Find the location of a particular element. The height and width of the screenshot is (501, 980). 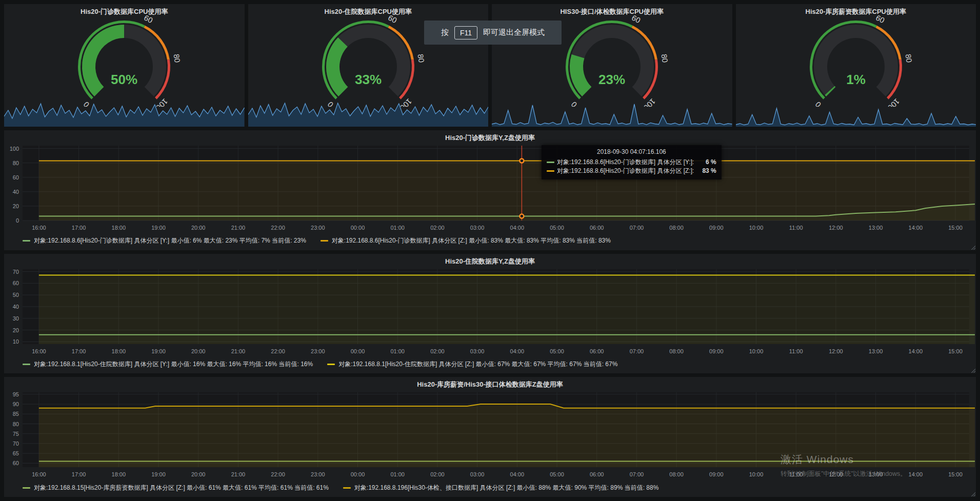

gauge-svg: 0608010050% is located at coordinates (124, 61).